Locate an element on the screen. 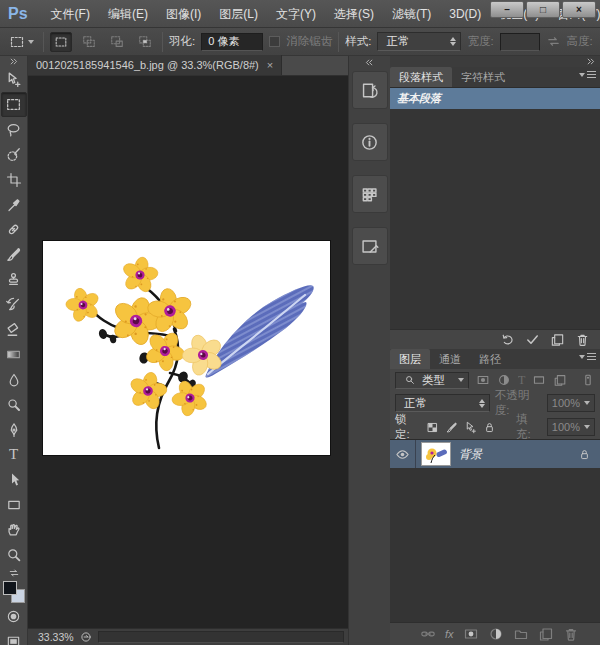 This screenshot has height=645, width=600. document-title: 0012025185941546_b.jpg @ 33.3%(RGB/8#) is located at coordinates (148, 65).